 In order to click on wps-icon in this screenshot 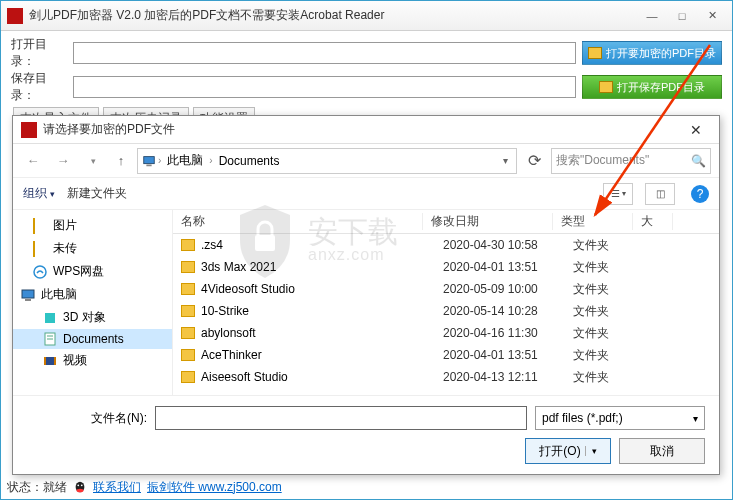, I will do `click(40, 272)`.